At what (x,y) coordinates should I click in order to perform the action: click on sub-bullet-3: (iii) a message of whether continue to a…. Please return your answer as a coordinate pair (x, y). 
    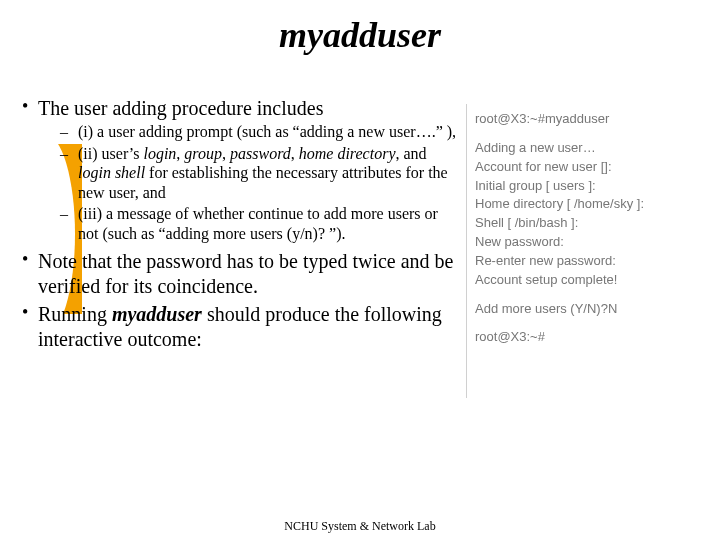
    Looking at the image, I should click on (249, 224).